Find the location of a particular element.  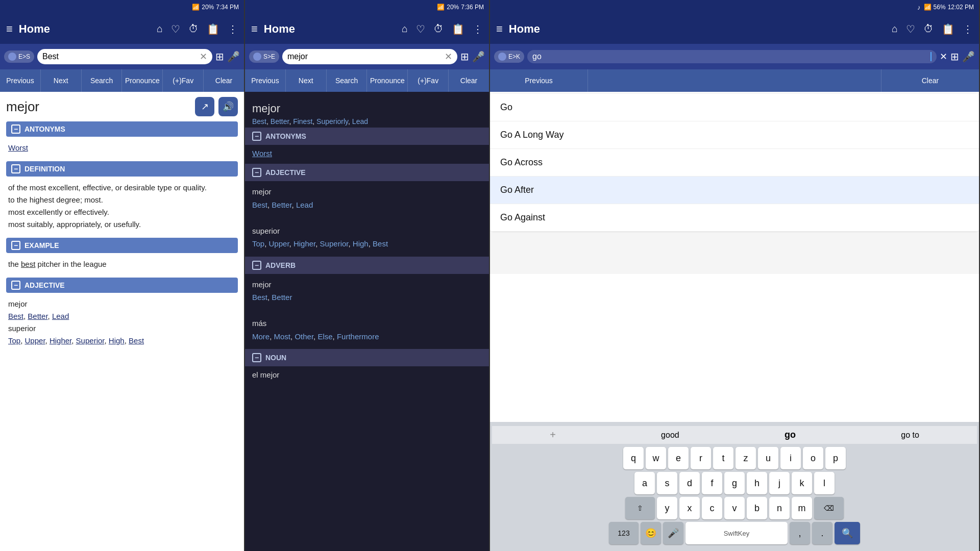

clear-icon-2: ✕ is located at coordinates (448, 57).